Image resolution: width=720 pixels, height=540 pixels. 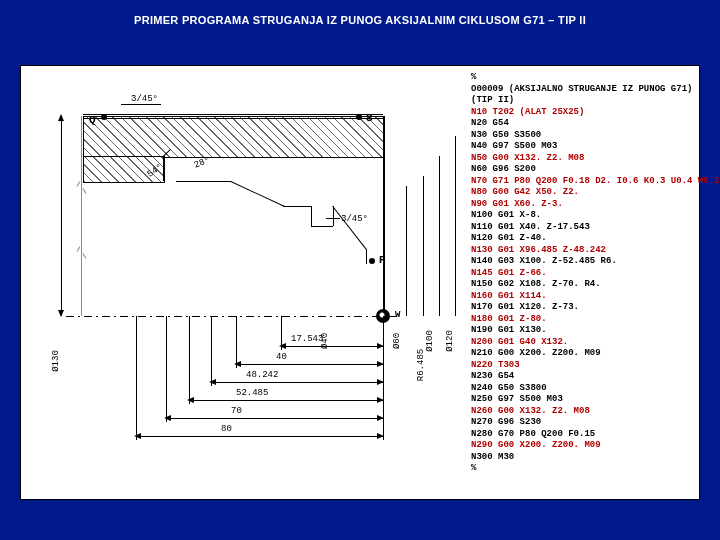 I want to click on dia-60: Ø60, so click(x=397, y=341).